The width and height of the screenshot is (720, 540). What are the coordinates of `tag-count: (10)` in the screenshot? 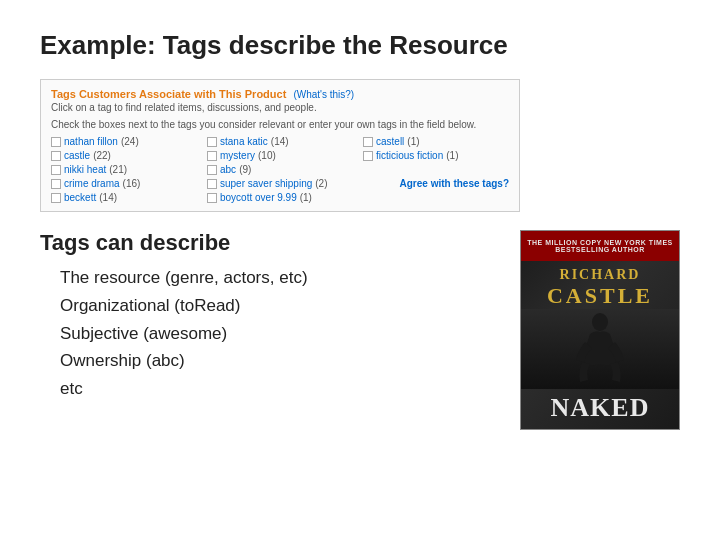 It's located at (267, 156).